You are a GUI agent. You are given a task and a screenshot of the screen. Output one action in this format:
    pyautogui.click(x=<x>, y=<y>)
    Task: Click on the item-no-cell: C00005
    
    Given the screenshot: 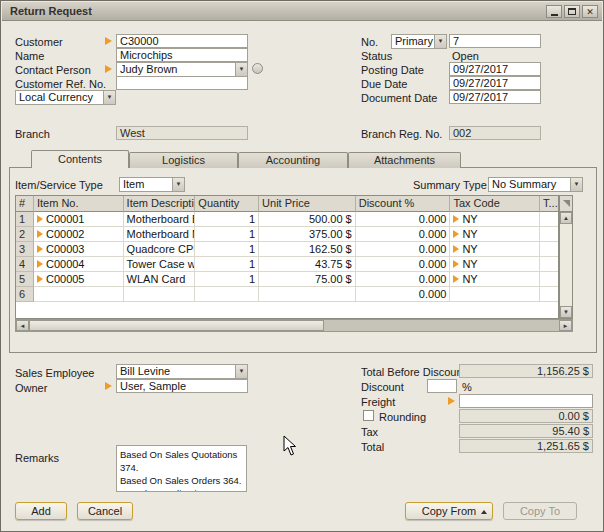 What is the action you would take?
    pyautogui.click(x=79, y=280)
    